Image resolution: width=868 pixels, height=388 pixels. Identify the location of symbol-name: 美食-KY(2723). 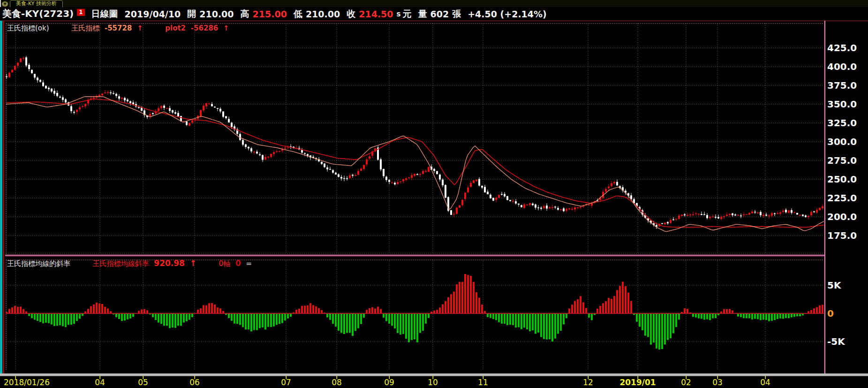
(38, 14).